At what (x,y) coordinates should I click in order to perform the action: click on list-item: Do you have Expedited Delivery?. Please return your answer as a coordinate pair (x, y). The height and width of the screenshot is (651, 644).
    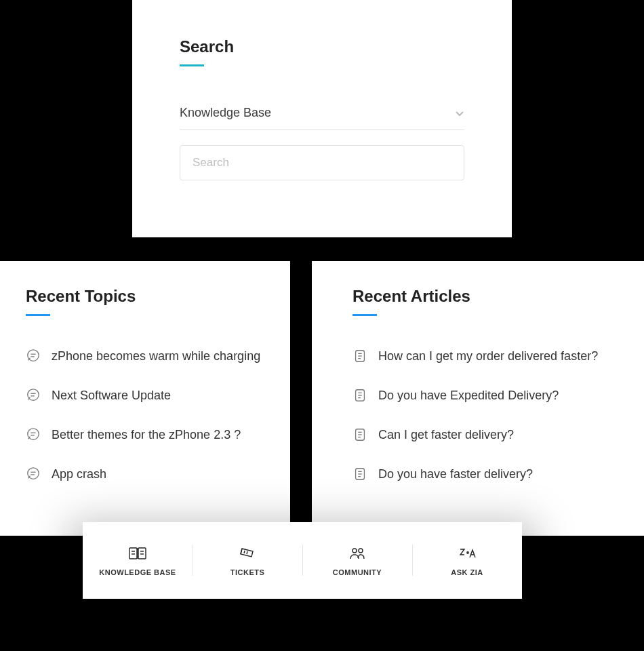
    Looking at the image, I should click on (485, 395).